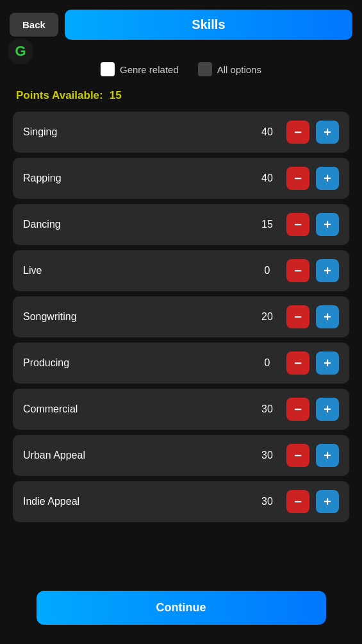  I want to click on genre-related-label: Genre related, so click(149, 69).